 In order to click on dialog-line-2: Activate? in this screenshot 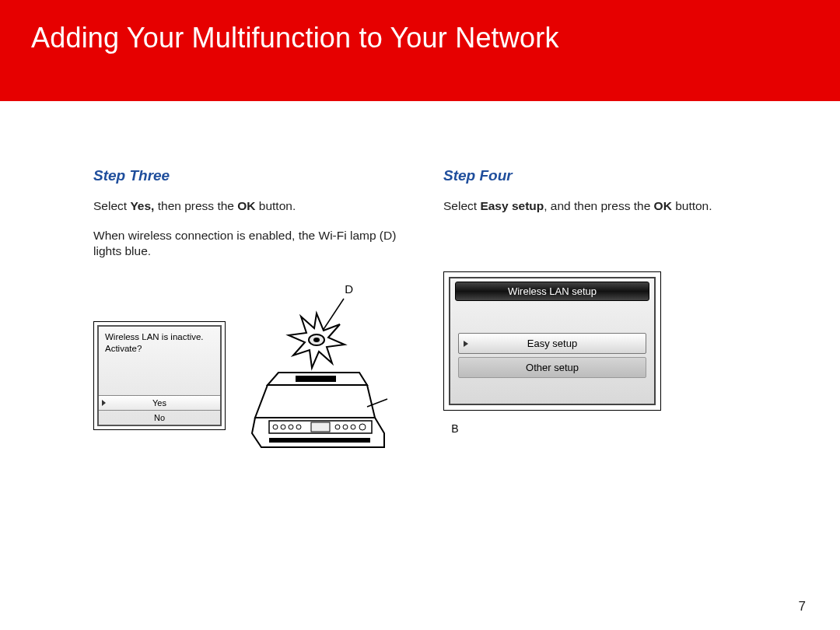, I will do `click(159, 348)`.